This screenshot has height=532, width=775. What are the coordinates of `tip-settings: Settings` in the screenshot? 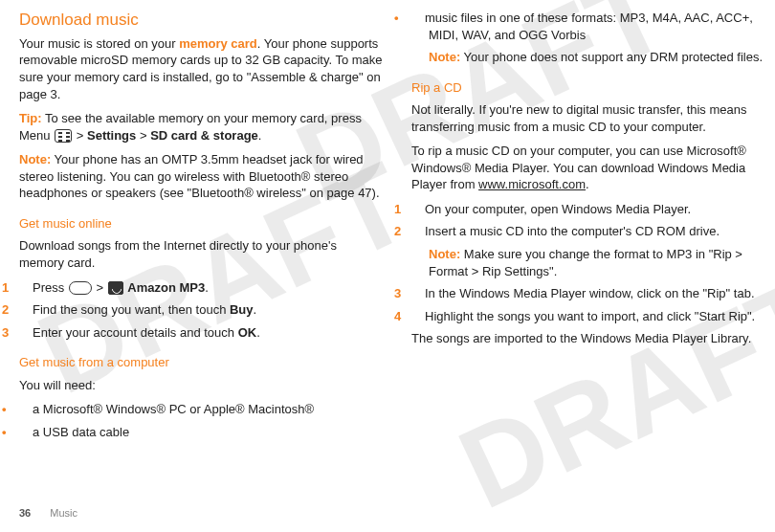 It's located at (111, 136).